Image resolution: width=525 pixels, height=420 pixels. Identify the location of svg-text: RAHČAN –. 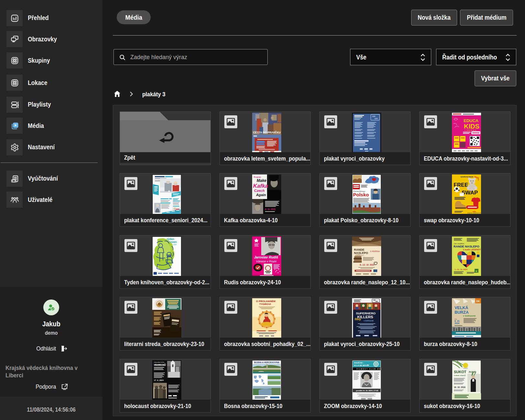
(359, 363).